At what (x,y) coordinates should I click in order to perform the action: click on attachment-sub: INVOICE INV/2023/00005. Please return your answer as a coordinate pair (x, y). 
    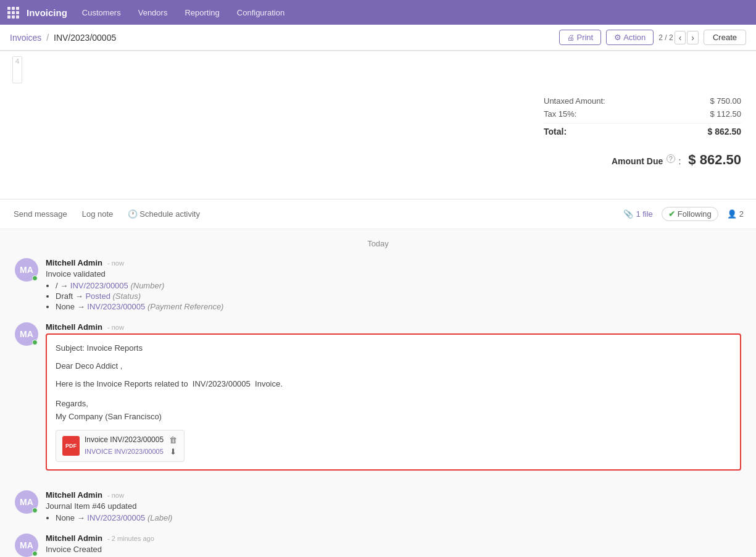
    Looking at the image, I should click on (124, 452).